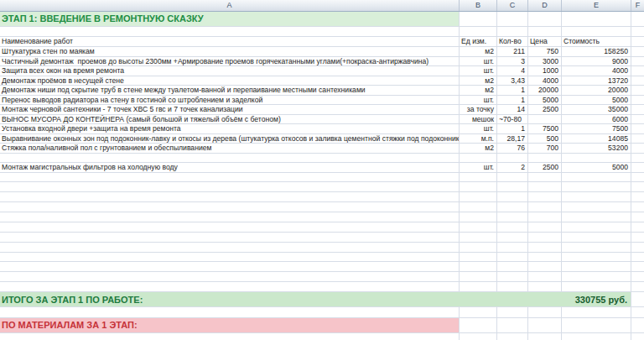 The width and height of the screenshot is (644, 340). What do you see at coordinates (545, 42) in the screenshot?
I see `header-price: Цена` at bounding box center [545, 42].